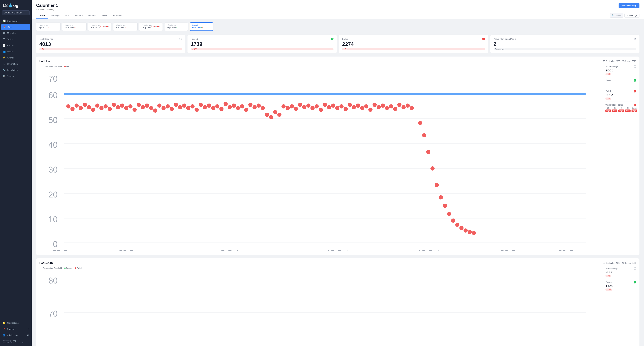 The width and height of the screenshot is (644, 346). What do you see at coordinates (16, 33) in the screenshot?
I see `sidebar-item-map-view: 🗺 Map View` at bounding box center [16, 33].